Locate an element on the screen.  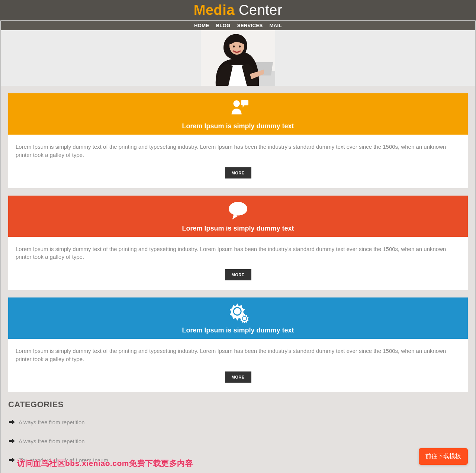
download-template-button: 前往下载模板 is located at coordinates (443, 457).